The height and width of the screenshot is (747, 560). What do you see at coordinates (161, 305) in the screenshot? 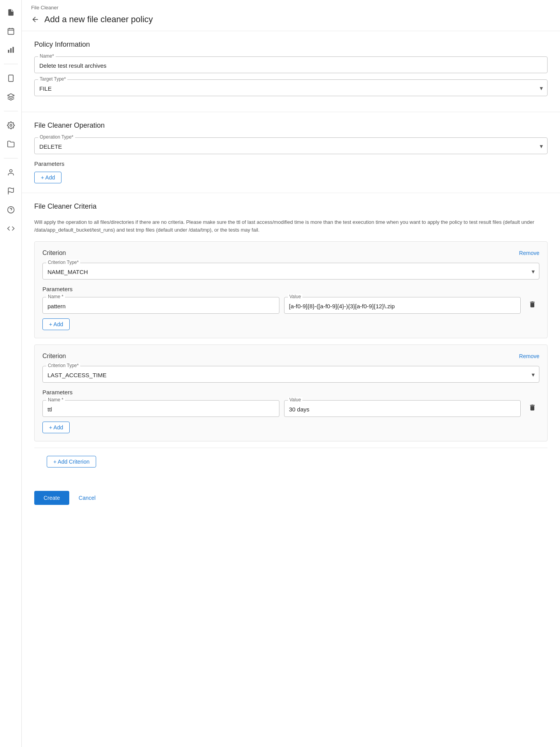
I see `criterion-1-param-name-group: Name *` at bounding box center [161, 305].